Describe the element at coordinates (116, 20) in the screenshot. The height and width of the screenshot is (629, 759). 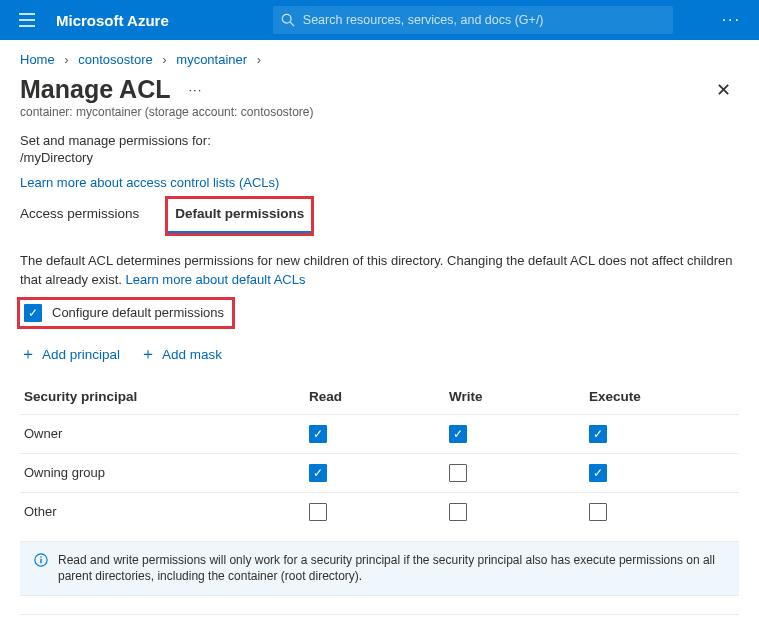
I see `brand-label: Microsoft Azure` at that location.